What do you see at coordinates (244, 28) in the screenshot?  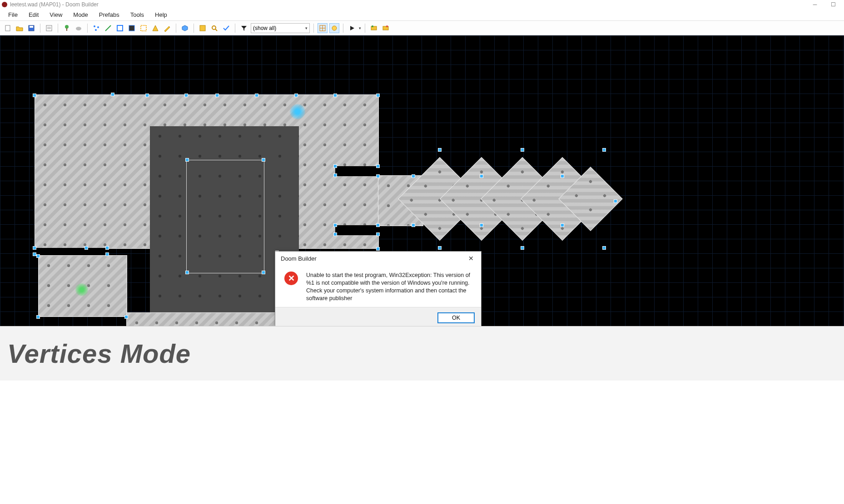 I see `filter-button` at bounding box center [244, 28].